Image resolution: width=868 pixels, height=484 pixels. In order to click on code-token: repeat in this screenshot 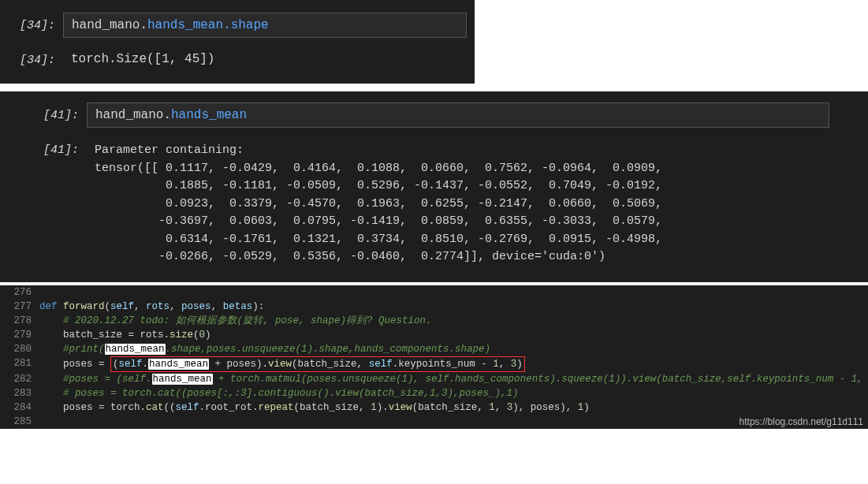, I will do `click(276, 408)`.